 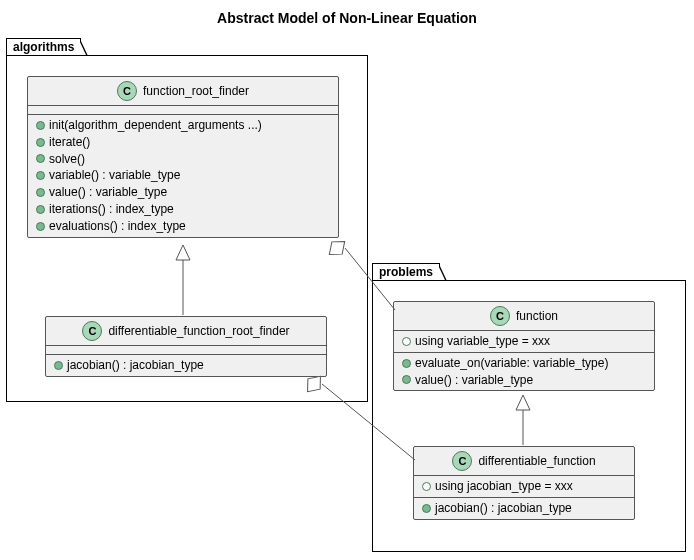 What do you see at coordinates (183, 226) in the screenshot?
I see `member: evaluations() : index_type` at bounding box center [183, 226].